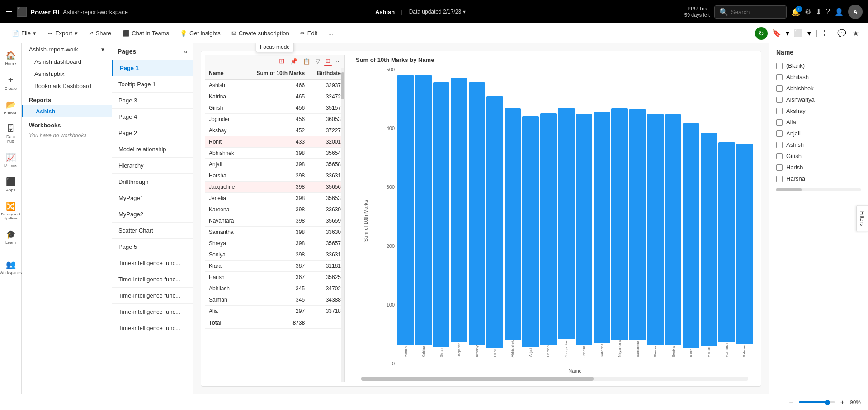 This screenshot has width=868, height=410. What do you see at coordinates (862, 219) in the screenshot?
I see `filters-side-tab: Filters` at bounding box center [862, 219].